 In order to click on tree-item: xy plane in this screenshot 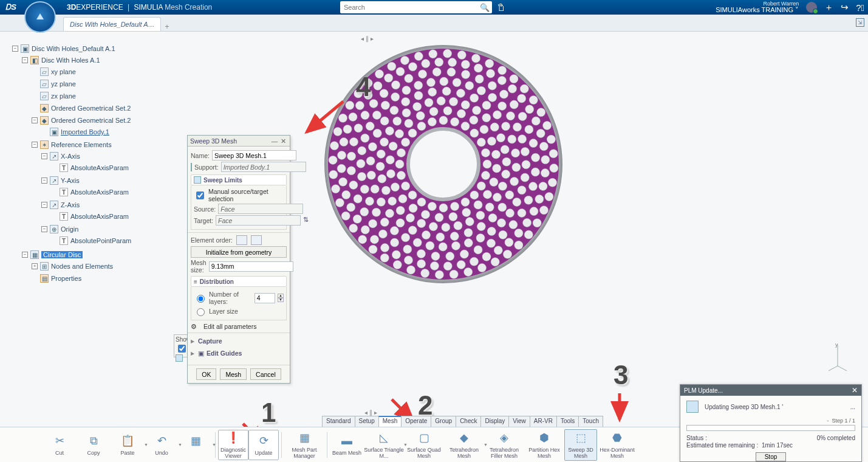, I will do `click(63, 72)`.